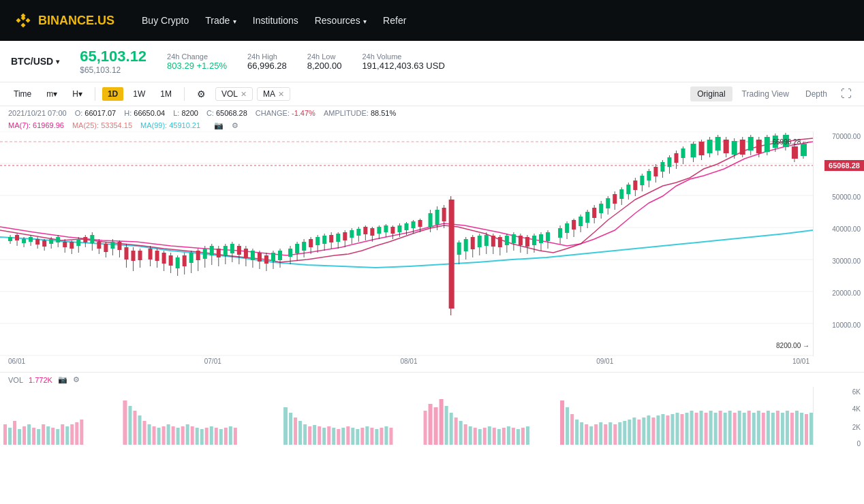 The height and width of the screenshot is (504, 864). Describe the element at coordinates (197, 61) in the screenshot. I see `stat-24h-change: 24h Change 803.29 +1.25%` at that location.